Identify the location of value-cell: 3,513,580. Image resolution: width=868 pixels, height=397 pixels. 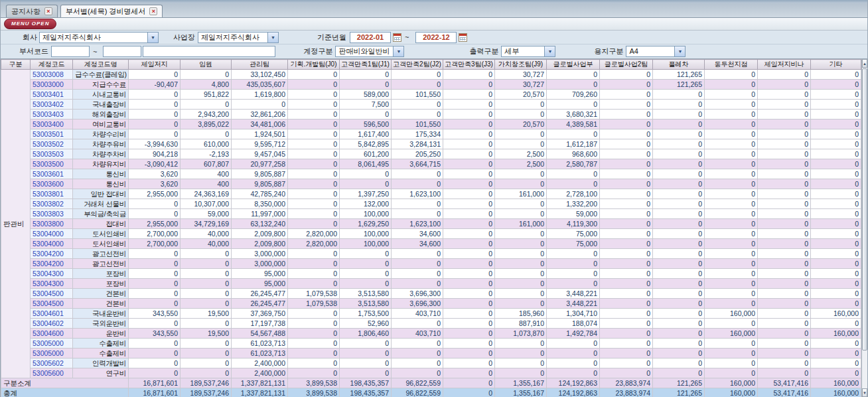
(366, 304).